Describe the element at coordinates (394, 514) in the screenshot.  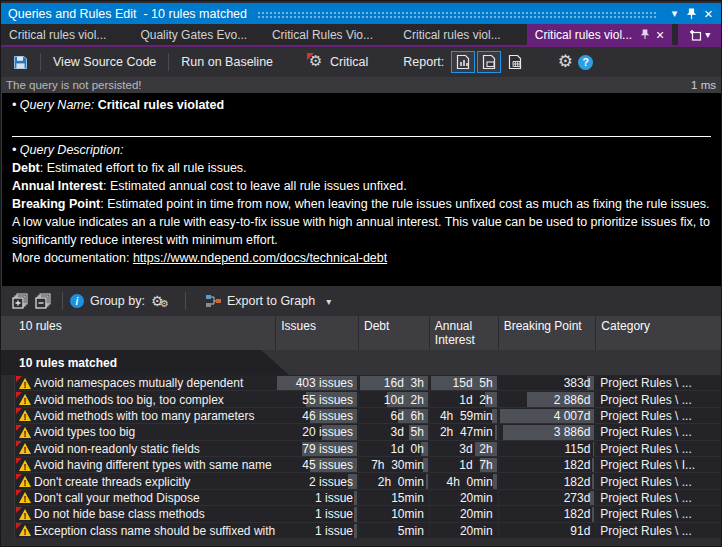
I see `debt-cell: 10min` at that location.